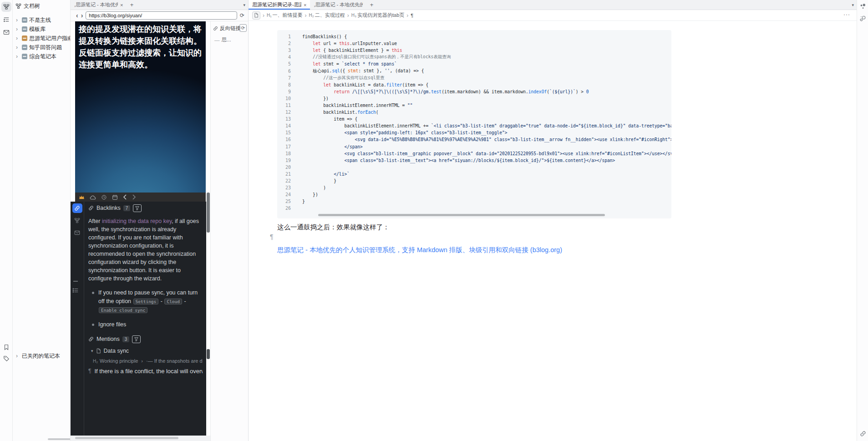  What do you see at coordinates (474, 188) in the screenshot?
I see `code-line: 23 )` at bounding box center [474, 188].